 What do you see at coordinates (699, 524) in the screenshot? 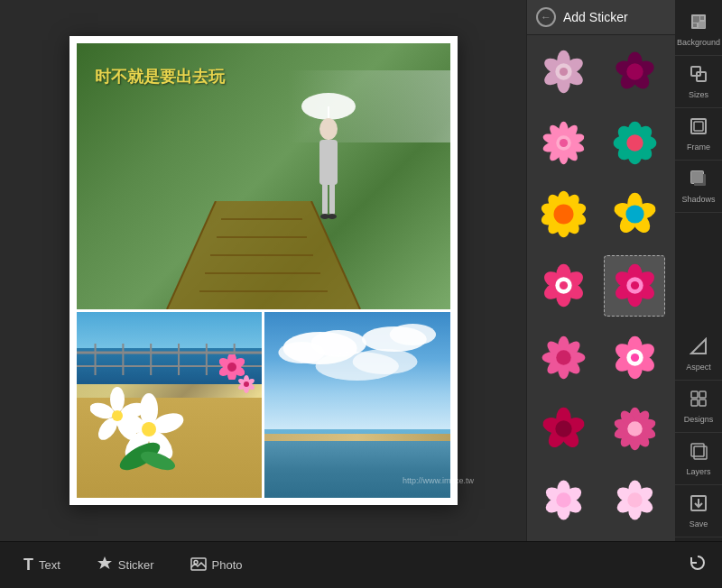
I see `save-label: Save` at bounding box center [699, 524].